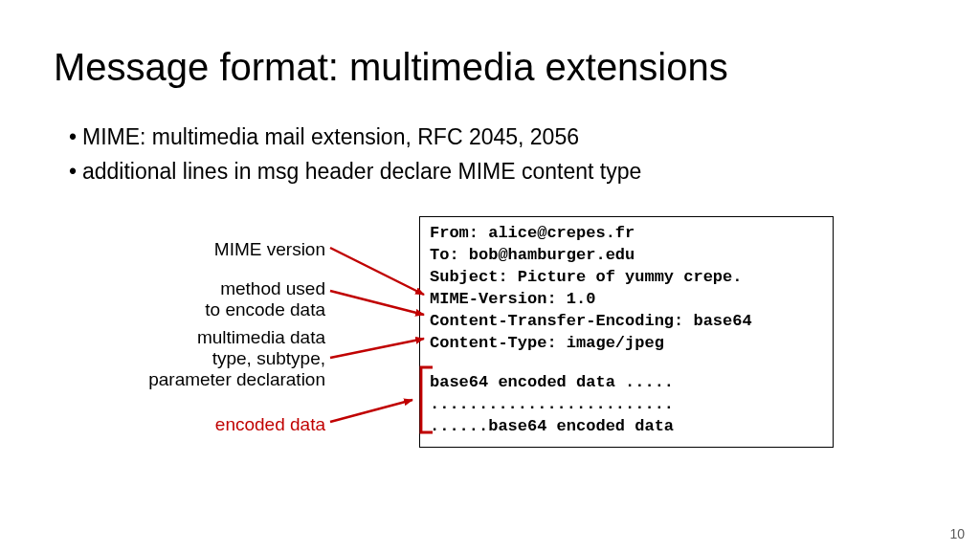 The image size is (980, 551). Describe the element at coordinates (355, 155) in the screenshot. I see `bullet-list: •MIME: multimedia mail extension, RFC 20…` at that location.